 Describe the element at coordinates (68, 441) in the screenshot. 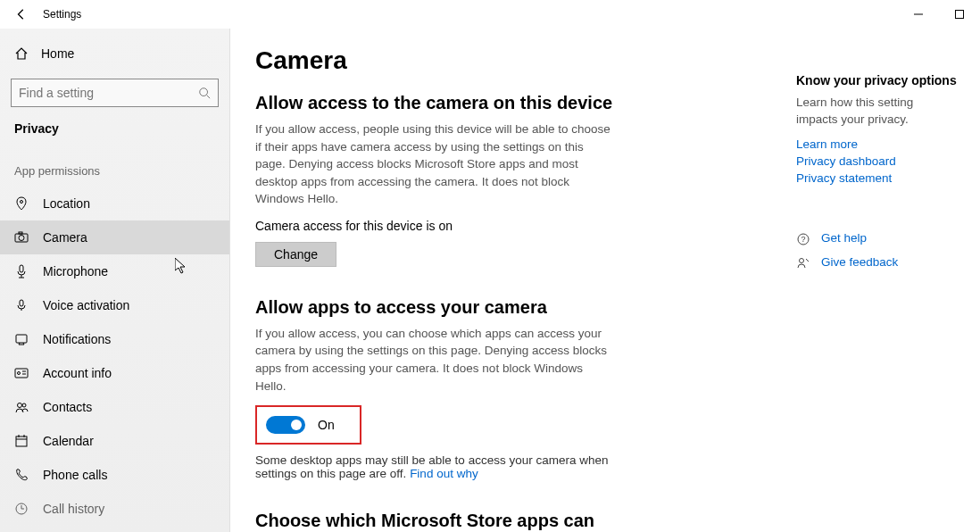

I see `sidebar-item-label: Calendar` at that location.